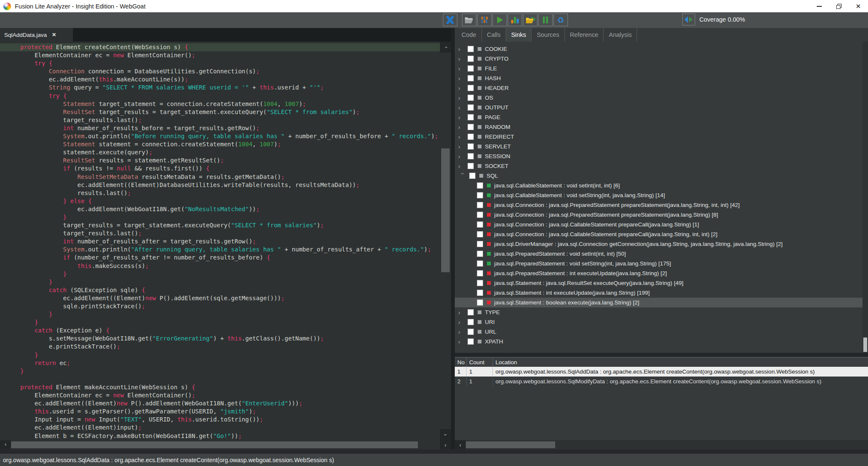 The height and width of the screenshot is (466, 868). Describe the element at coordinates (515, 20) in the screenshot. I see `statistics-button` at that location.